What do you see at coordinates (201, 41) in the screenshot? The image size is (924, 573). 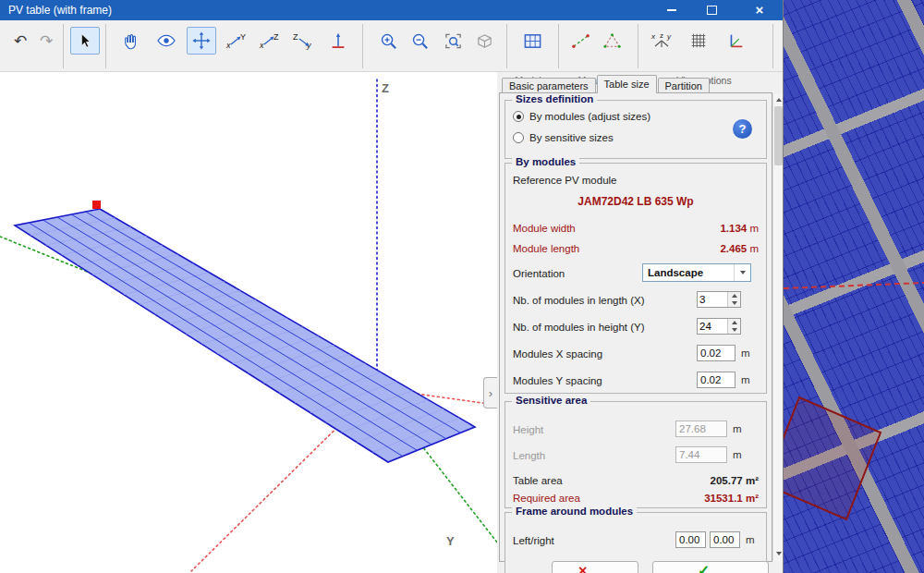 I see `move-view-button` at bounding box center [201, 41].